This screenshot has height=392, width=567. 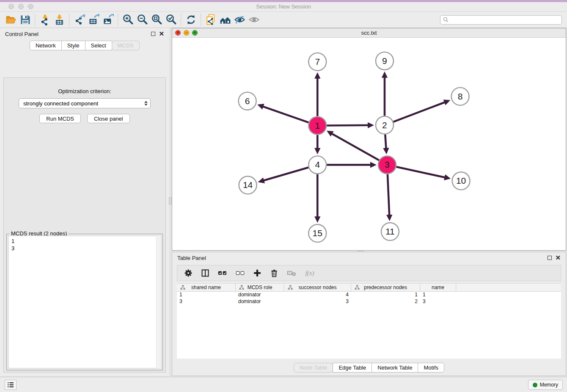 What do you see at coordinates (157, 20) in the screenshot?
I see `zoom-fit-button` at bounding box center [157, 20].